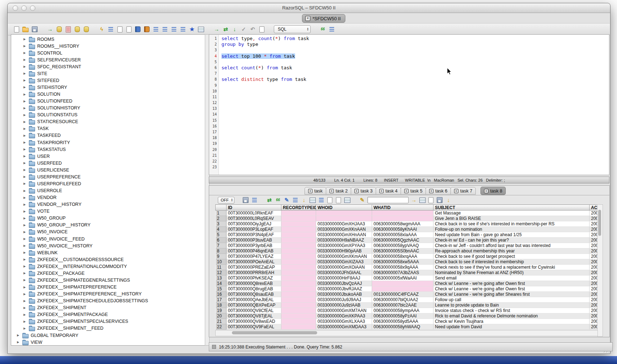  I want to click on sidebar-item-userprofilefeed: ▶USERPROFILEFEED, so click(52, 183).